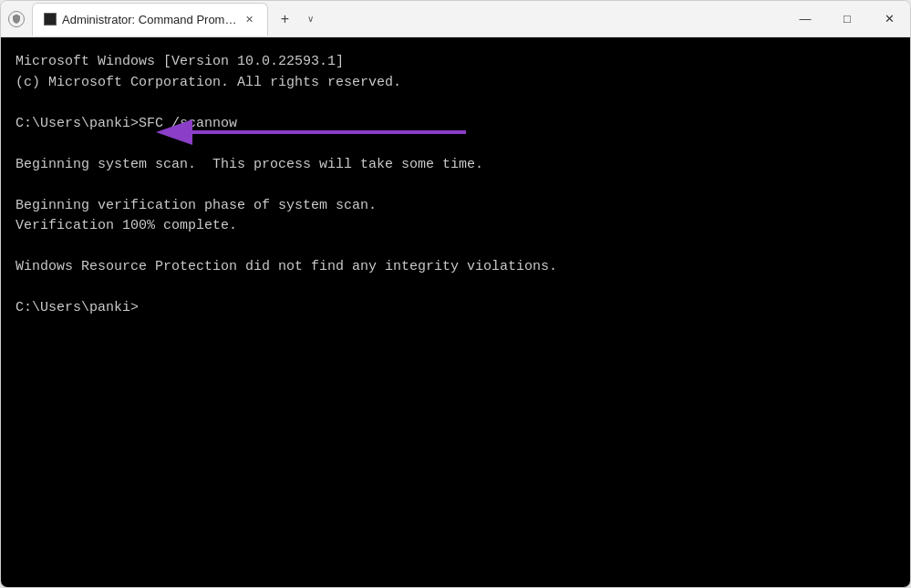 This screenshot has height=588, width=911. What do you see at coordinates (150, 19) in the screenshot?
I see `active-tab: Administrator: Command Prom… ✕` at bounding box center [150, 19].